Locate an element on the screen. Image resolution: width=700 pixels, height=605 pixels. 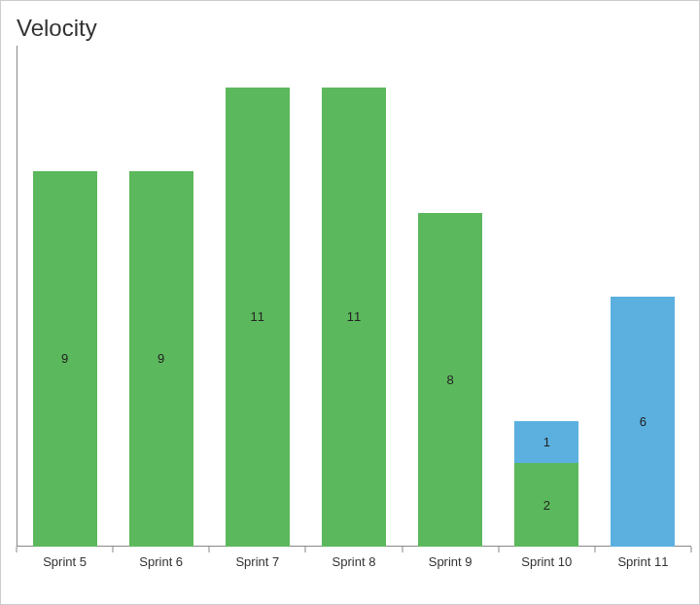
x-axis-label: Sprint 10 is located at coordinates (546, 562).